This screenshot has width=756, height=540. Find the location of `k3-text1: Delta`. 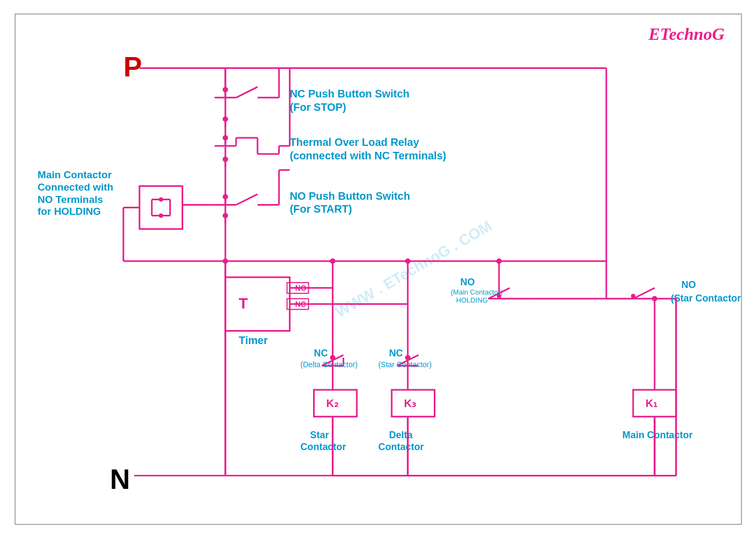

k3-text1: Delta is located at coordinates (401, 435).